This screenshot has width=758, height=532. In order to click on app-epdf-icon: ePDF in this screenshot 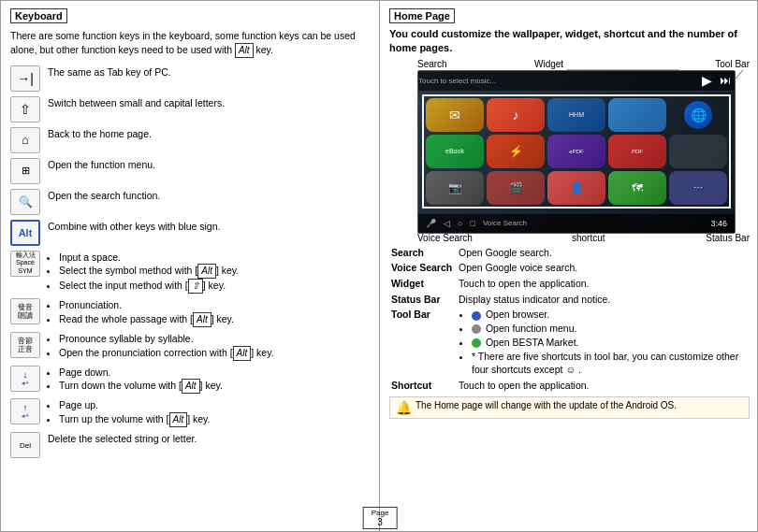, I will do `click(576, 151)`.